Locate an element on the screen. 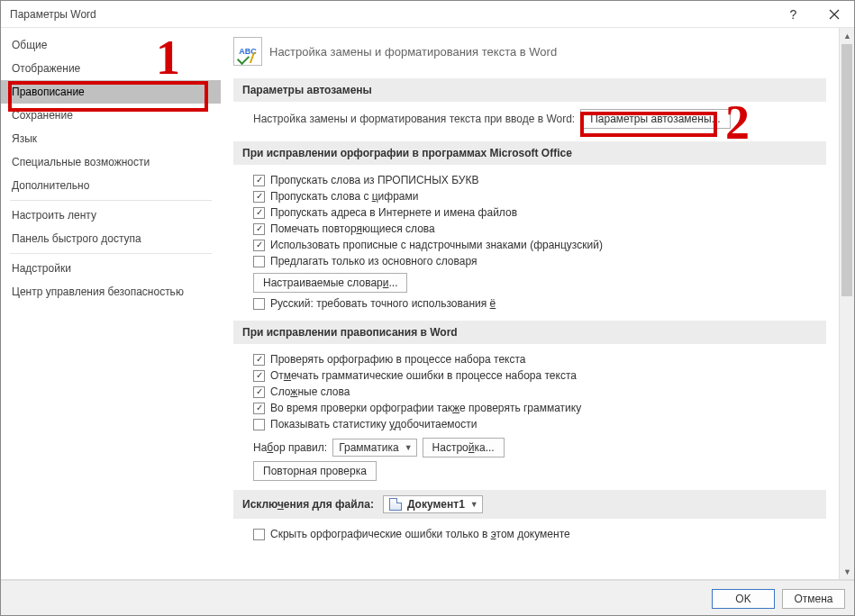  ruleset-row: Набор правил: Грамматика ▼ Настройка... is located at coordinates (540, 448).